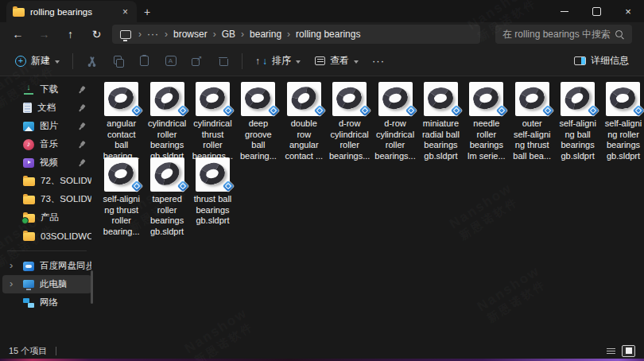  I want to click on pin-icon, so click(82, 126).